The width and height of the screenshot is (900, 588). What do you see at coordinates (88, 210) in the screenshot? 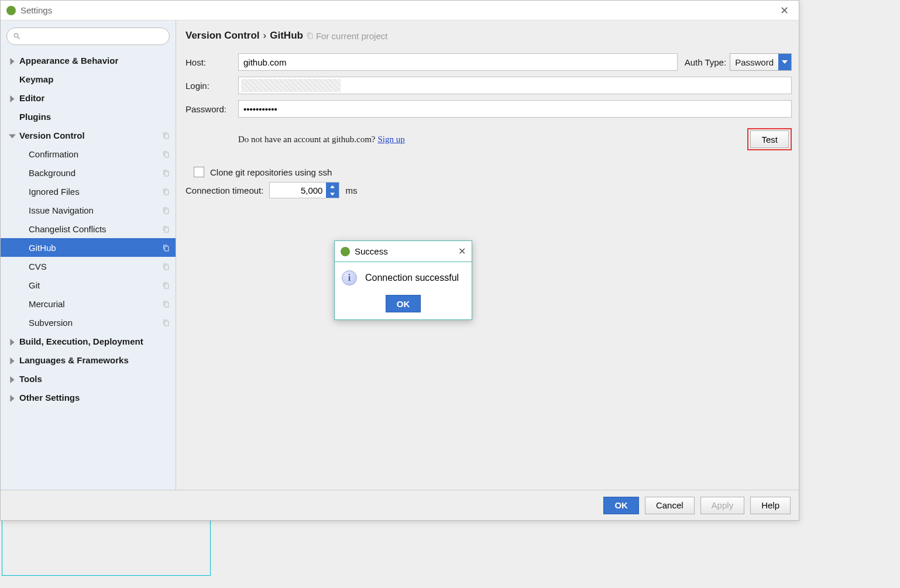
I see `sidebar-item-issue-navigation: Issue Navigation` at bounding box center [88, 210].